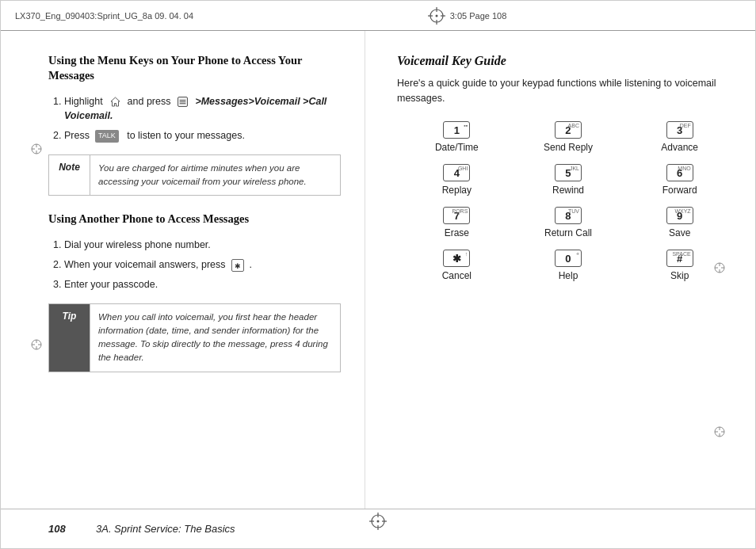 The height and width of the screenshot is (549, 756). Describe the element at coordinates (456, 147) in the screenshot. I see `key-label-date/time: Date/Time` at that location.